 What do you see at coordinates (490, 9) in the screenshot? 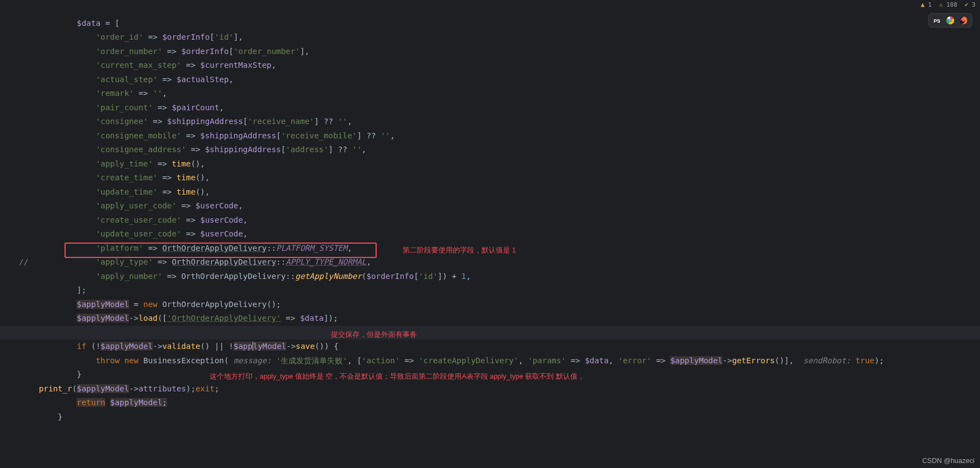
I see `code-line: $data = [` at bounding box center [490, 9].